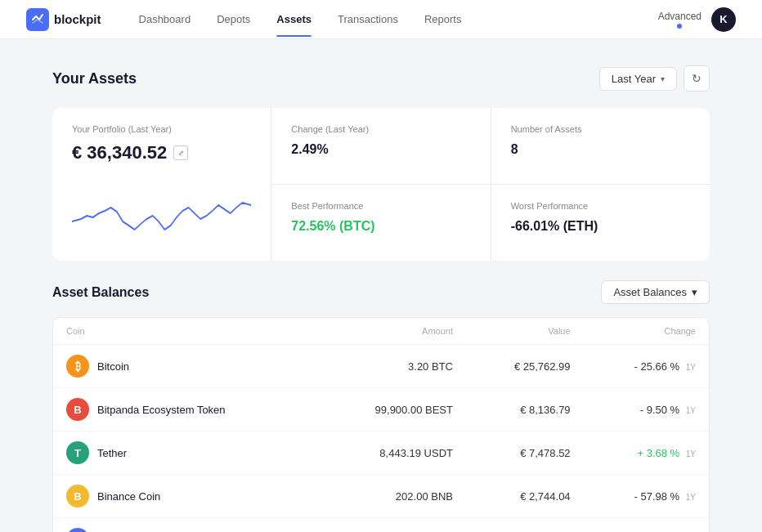 Image resolution: width=762 pixels, height=532 pixels. What do you see at coordinates (392, 453) in the screenshot?
I see `coin-amount-2: 8,443.19 USDT` at bounding box center [392, 453].